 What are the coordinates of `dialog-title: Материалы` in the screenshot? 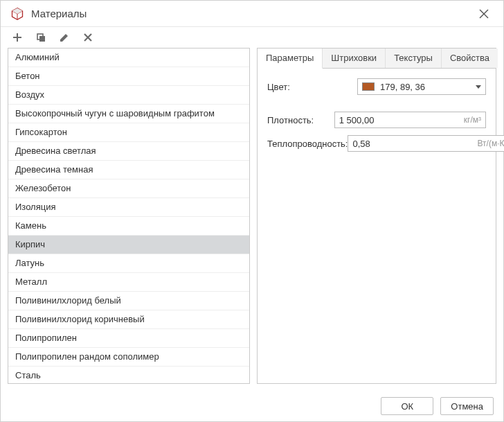 It's located at (252, 14).